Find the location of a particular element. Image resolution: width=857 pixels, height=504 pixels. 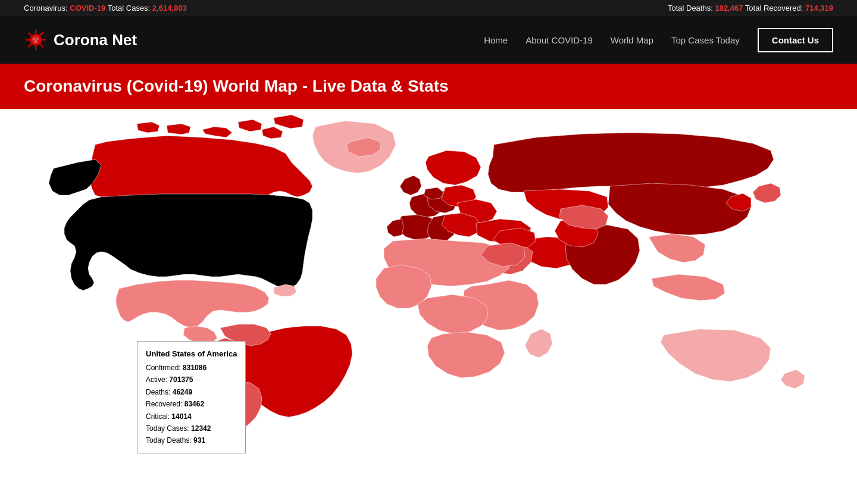

navbar: Corona Net Home About COVID-19 World Map… is located at coordinates (428, 40).